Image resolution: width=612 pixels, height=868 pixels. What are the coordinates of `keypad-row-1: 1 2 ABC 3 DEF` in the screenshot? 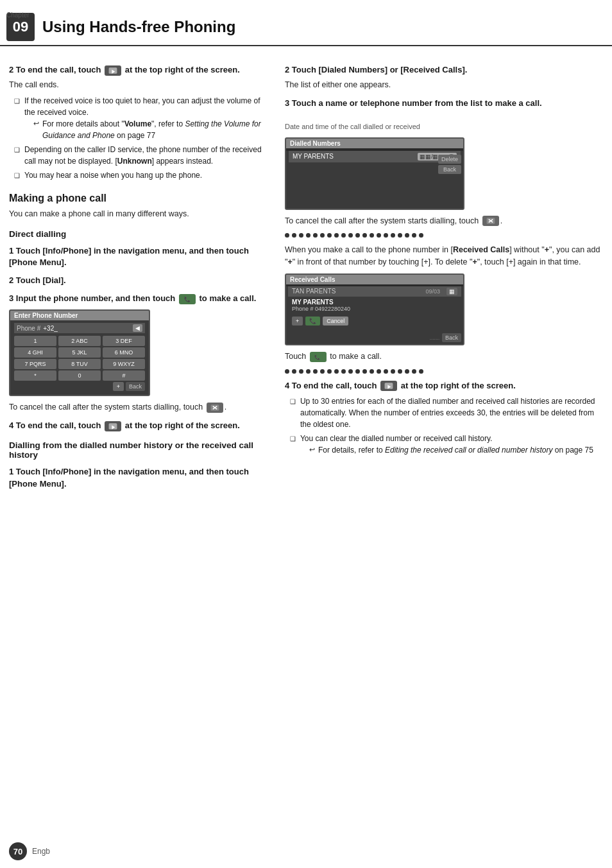 It's located at (80, 341).